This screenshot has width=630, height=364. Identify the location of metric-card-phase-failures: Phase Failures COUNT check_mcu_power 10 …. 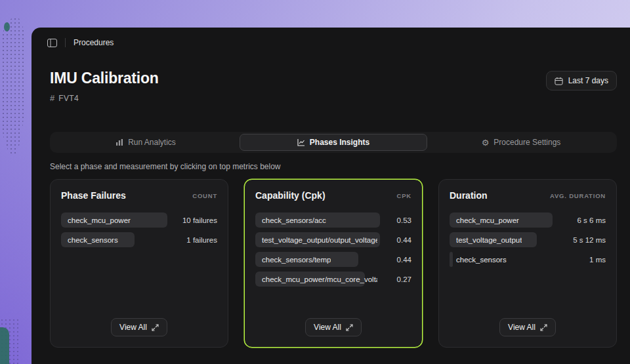
(139, 264).